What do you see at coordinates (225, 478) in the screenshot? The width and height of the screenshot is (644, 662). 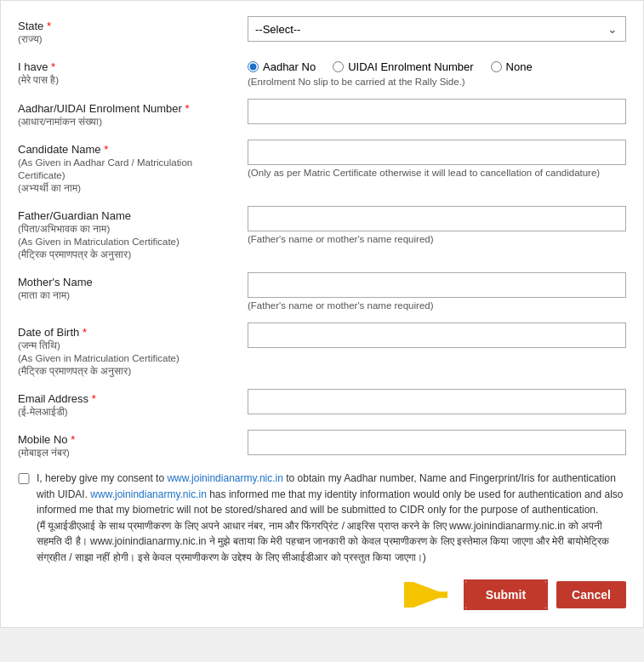 I see `consent-link-1: www.joinindianarmy.nic.in` at bounding box center [225, 478].